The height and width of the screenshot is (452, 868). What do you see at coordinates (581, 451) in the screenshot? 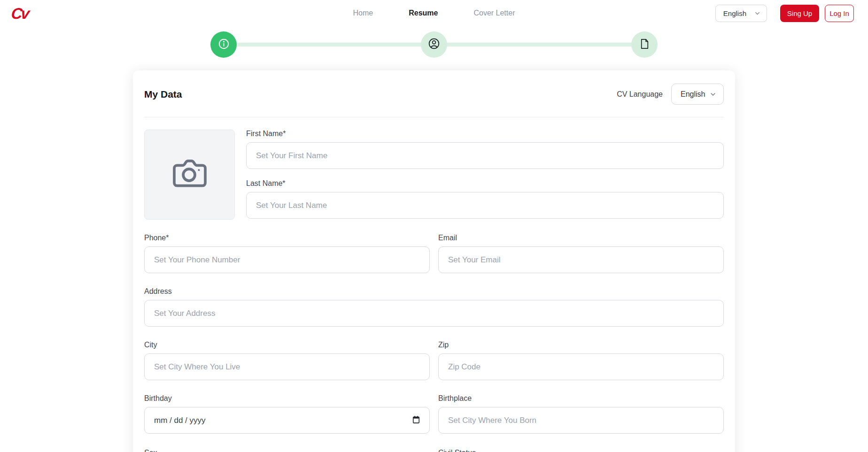
I see `civil-status-field-group: Civil Status` at bounding box center [581, 451].